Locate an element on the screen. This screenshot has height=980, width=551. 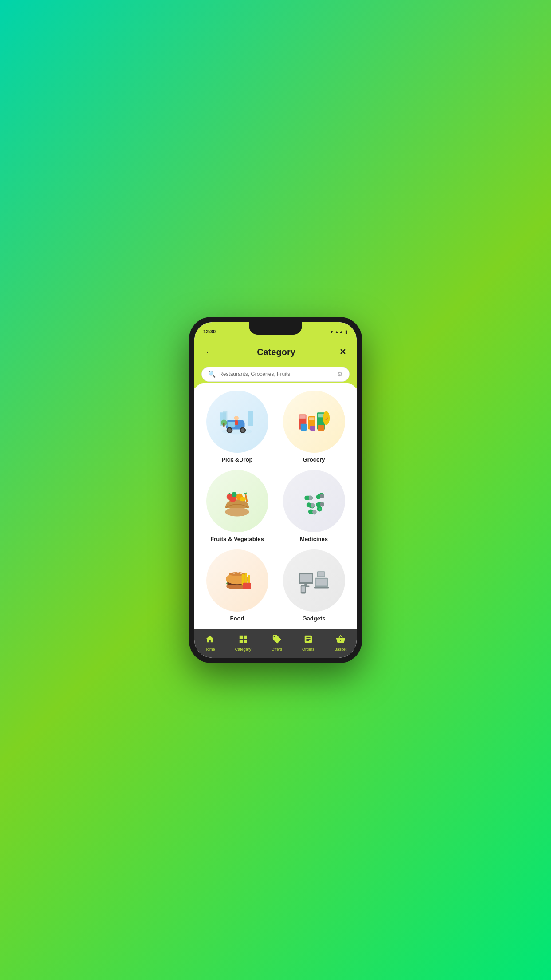
category-circle-food is located at coordinates (237, 581).